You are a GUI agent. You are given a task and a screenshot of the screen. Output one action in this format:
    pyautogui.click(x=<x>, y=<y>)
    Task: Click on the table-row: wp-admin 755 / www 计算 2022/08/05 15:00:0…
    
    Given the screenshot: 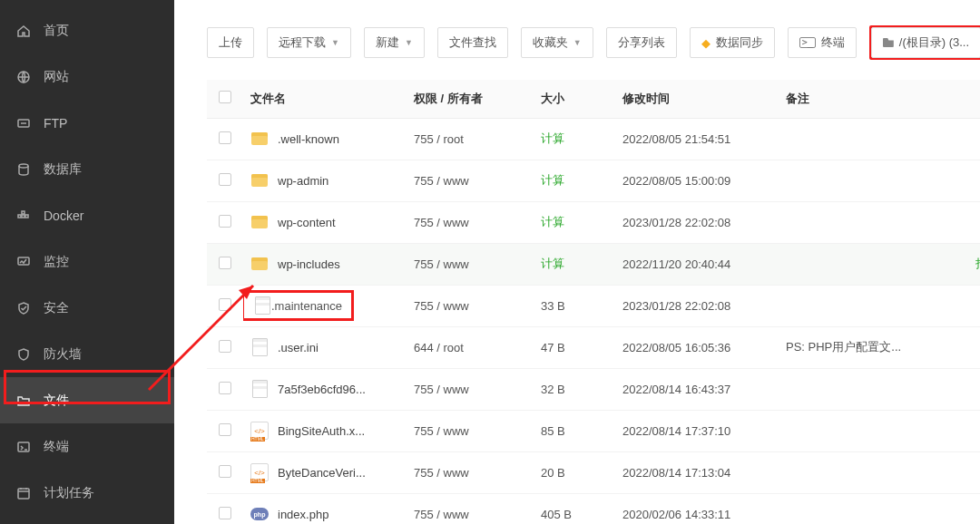 What is the action you would take?
    pyautogui.click(x=593, y=180)
    